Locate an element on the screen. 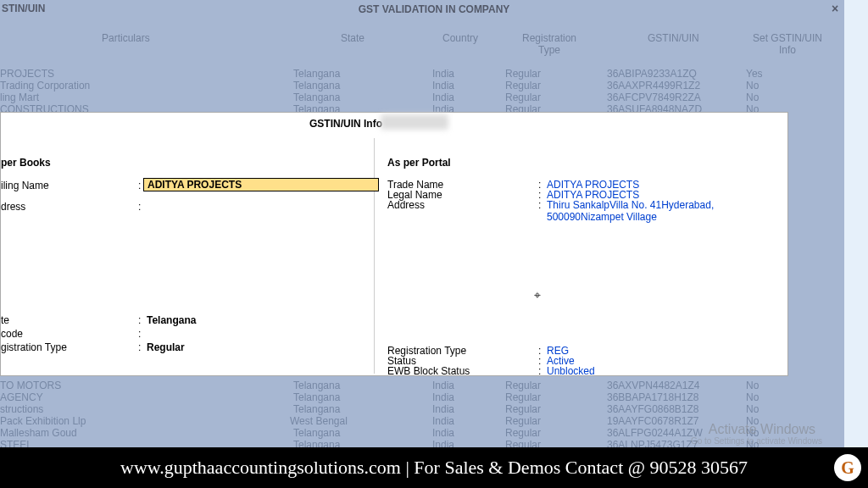  footer-banner: www.gupthaaccountingsolutions.com | For … is located at coordinates (434, 468).